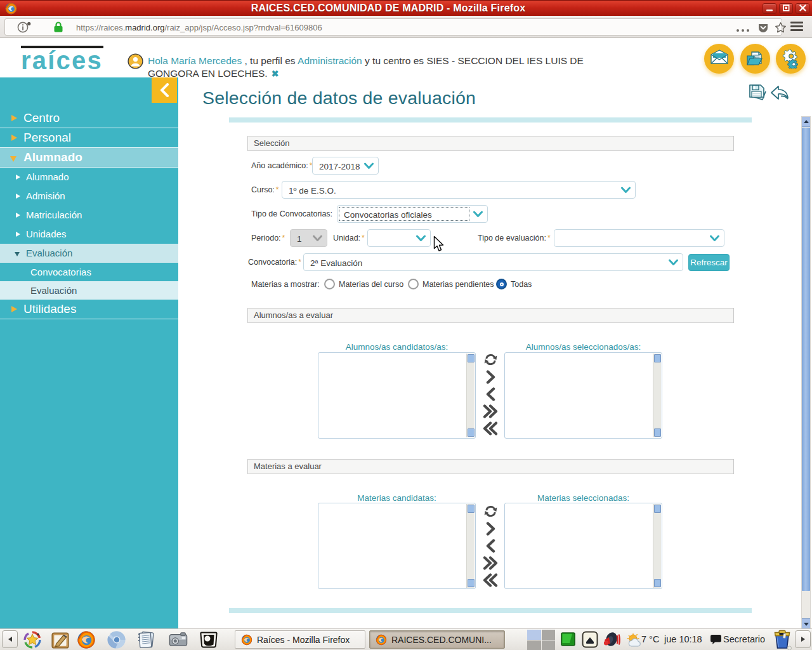 The height and width of the screenshot is (650, 812). Describe the element at coordinates (745, 30) in the screenshot. I see `page-actions-icon` at that location.